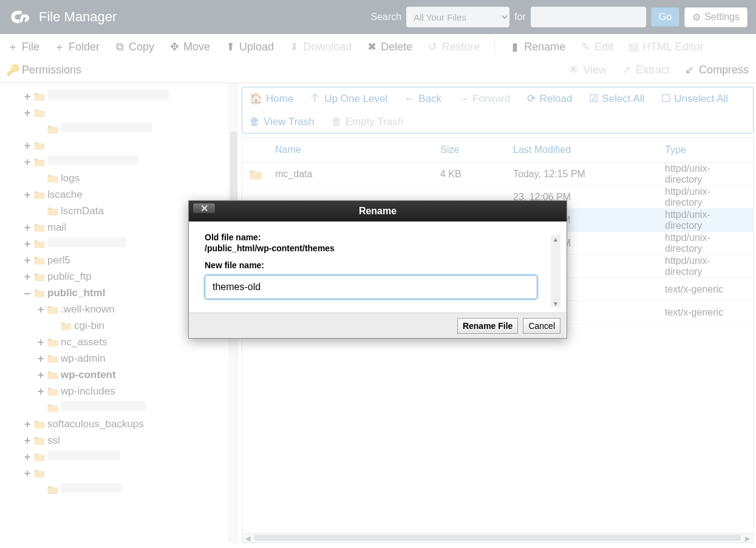 Image resolution: width=756 pixels, height=548 pixels. Describe the element at coordinates (96, 424) in the screenshot. I see `tree-label: softaculous_backups` at that location.